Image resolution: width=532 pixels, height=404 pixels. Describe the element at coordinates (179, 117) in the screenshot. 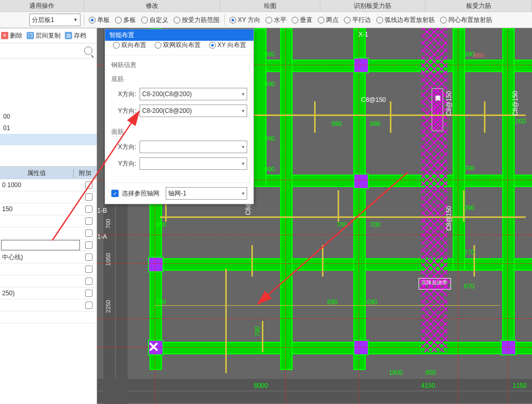

I see `smart-layout-panel: 智能布置 双向布置 双网双向布置 XY 向布置 钢筋信息 底筋 X方向:C8-2…` at that location.